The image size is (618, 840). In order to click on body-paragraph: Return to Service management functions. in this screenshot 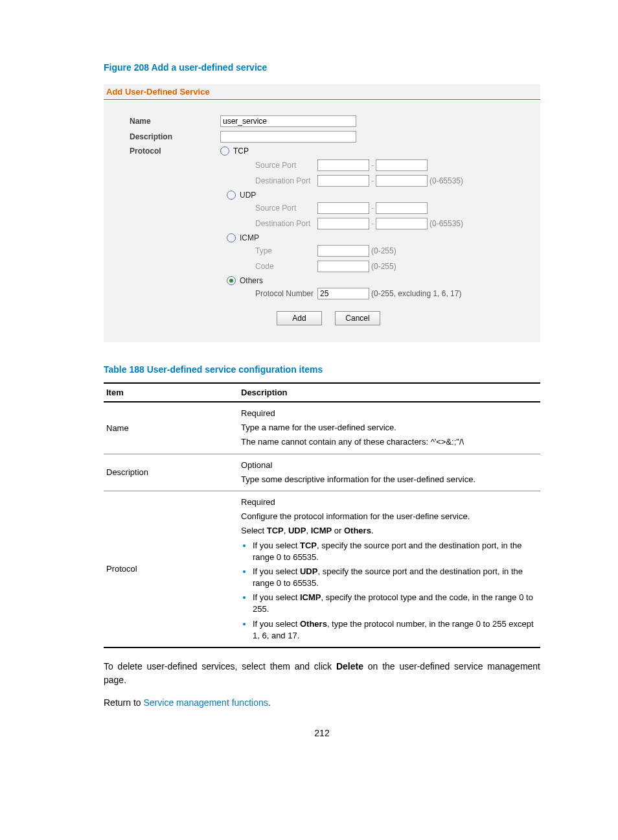, I will do `click(322, 703)`.